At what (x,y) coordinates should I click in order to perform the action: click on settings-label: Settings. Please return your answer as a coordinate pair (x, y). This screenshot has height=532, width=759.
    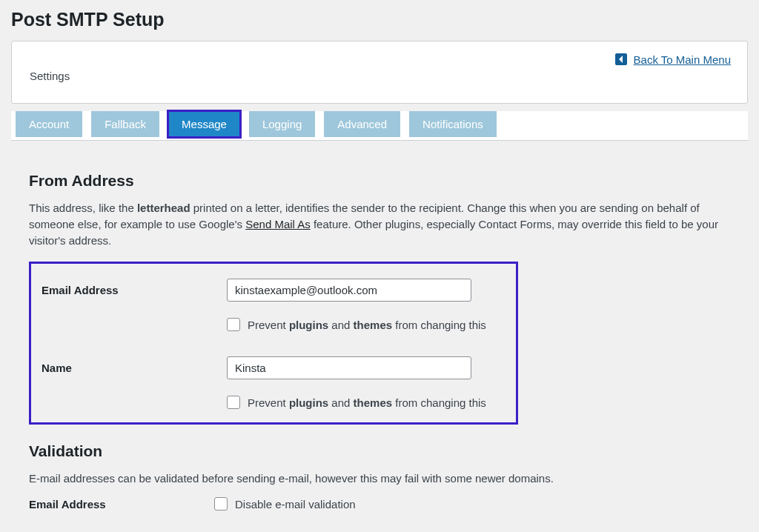
    Looking at the image, I should click on (380, 76).